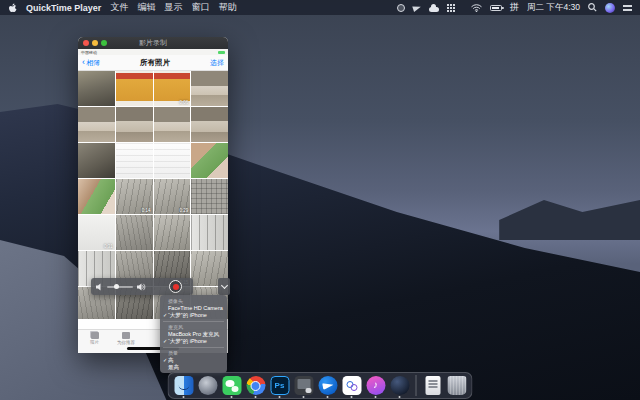 Image resolution: width=640 pixels, height=400 pixels. I want to click on netdisk-icon, so click(352, 386).